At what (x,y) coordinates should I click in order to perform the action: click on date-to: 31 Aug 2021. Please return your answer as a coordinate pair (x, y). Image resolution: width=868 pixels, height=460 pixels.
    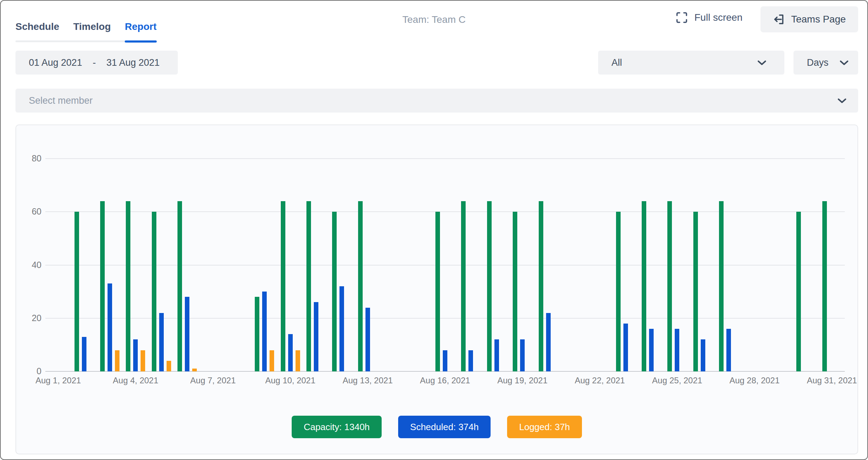
    Looking at the image, I should click on (133, 63).